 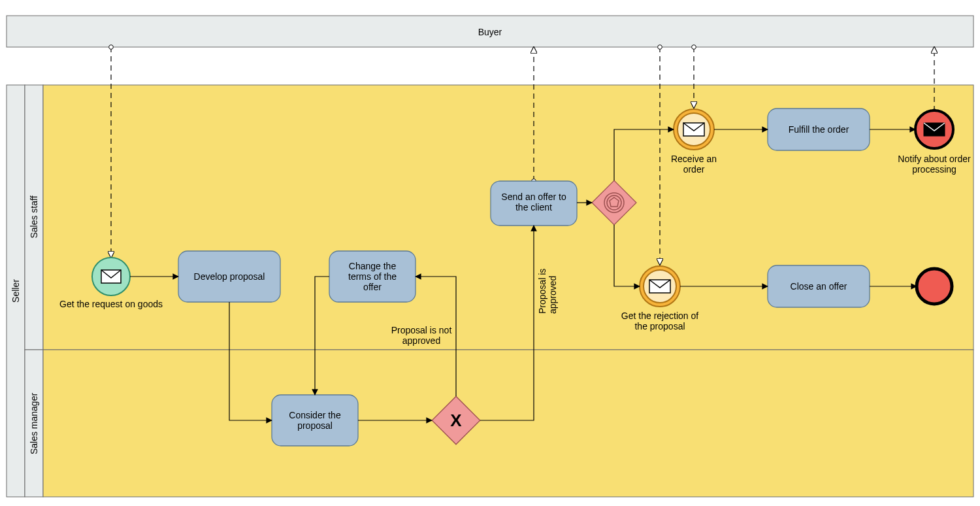 What do you see at coordinates (553, 295) in the screenshot?
I see `label-approved-l2: approved` at bounding box center [553, 295].